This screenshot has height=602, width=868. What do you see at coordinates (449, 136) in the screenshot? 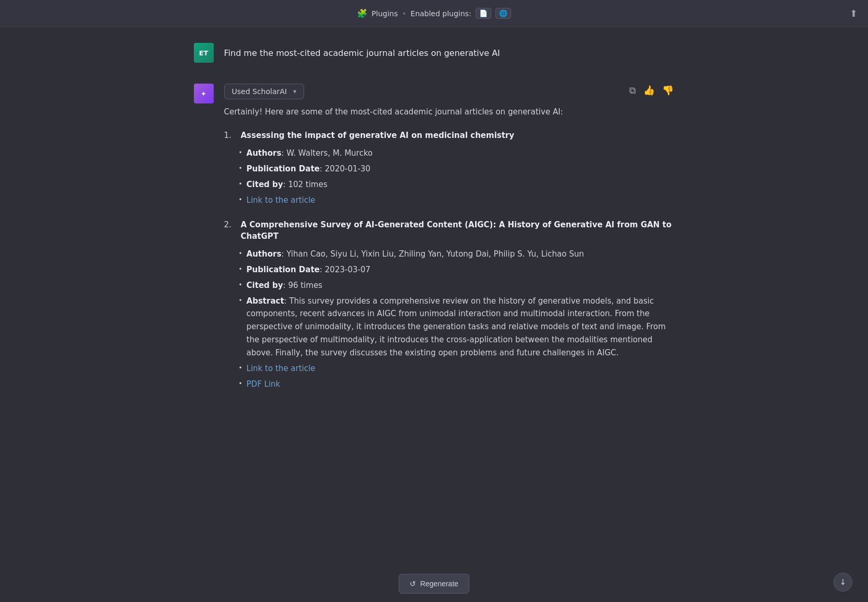
I see `article-1-header: 1. Assessing the impact of generative AI…` at bounding box center [449, 136].